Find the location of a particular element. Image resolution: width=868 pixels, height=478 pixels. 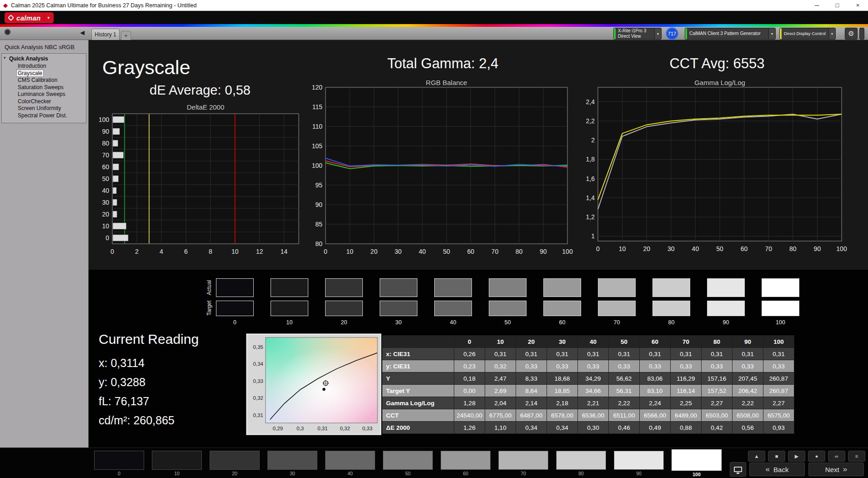

pattern-swatch-50: 50 is located at coordinates (408, 464).